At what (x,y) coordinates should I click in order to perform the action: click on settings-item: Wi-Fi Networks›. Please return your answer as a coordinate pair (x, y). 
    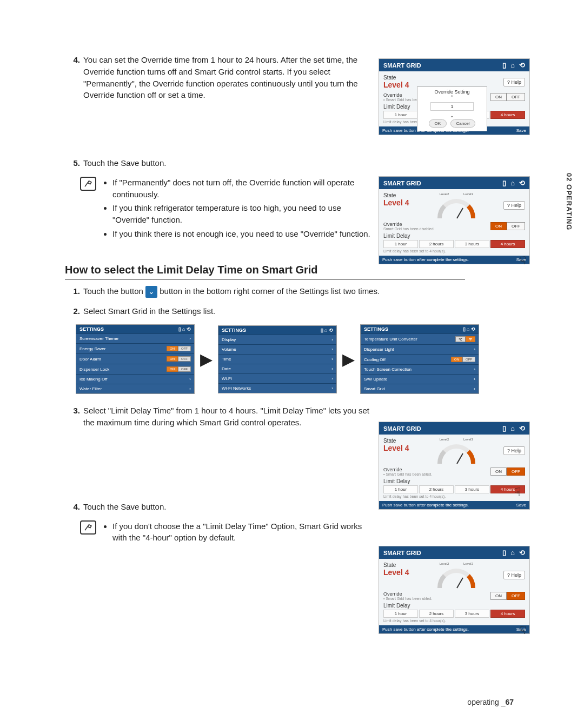
    Looking at the image, I should click on (277, 388).